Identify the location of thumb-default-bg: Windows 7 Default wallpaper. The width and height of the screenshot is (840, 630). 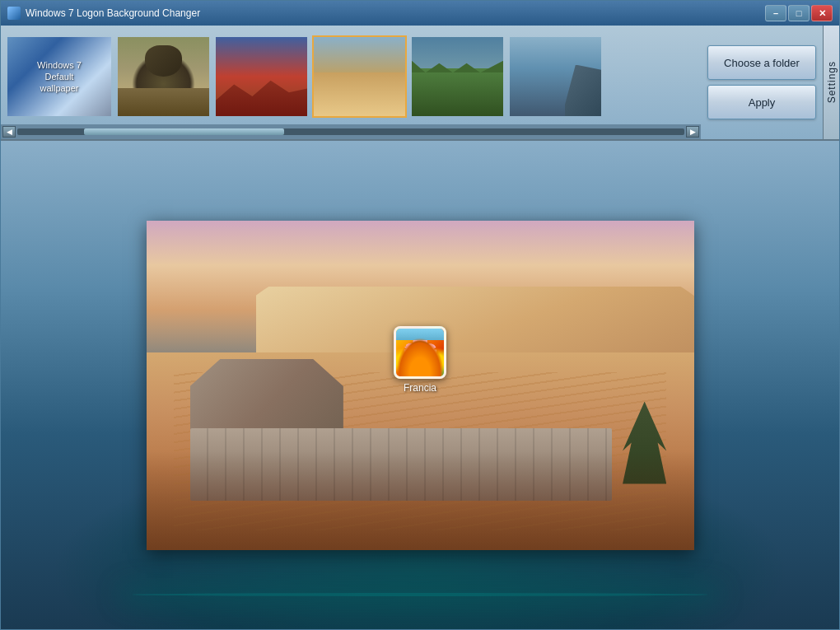
(59, 77).